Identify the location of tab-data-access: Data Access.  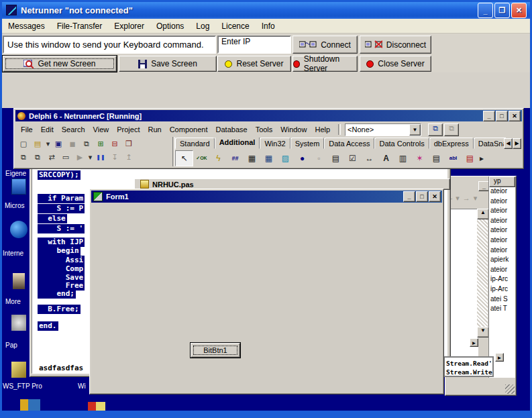
(349, 144).